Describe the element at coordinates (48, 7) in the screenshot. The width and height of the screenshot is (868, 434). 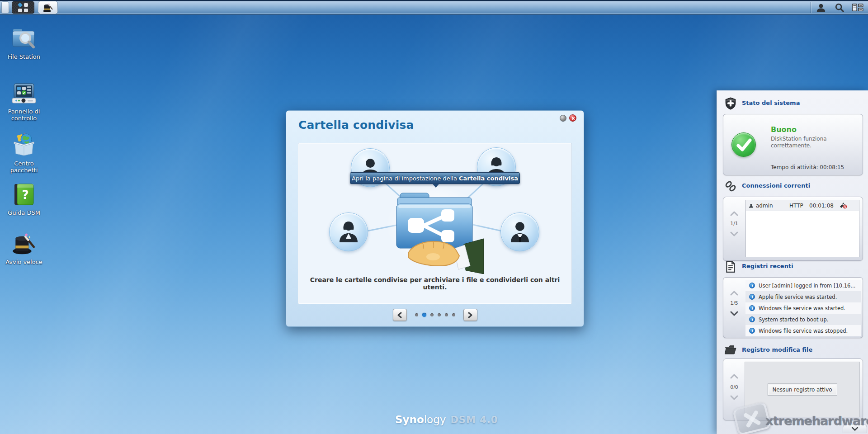
I see `quick-start-taskbar-button` at that location.